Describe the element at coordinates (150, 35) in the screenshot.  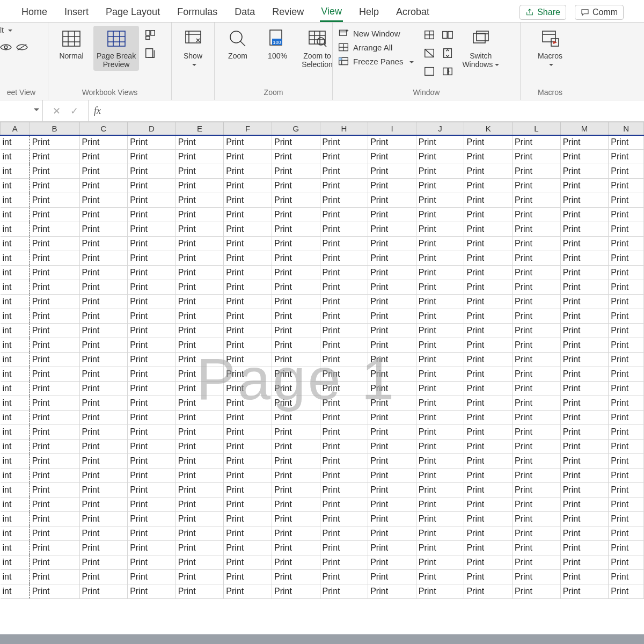
I see `page-layout-button` at that location.